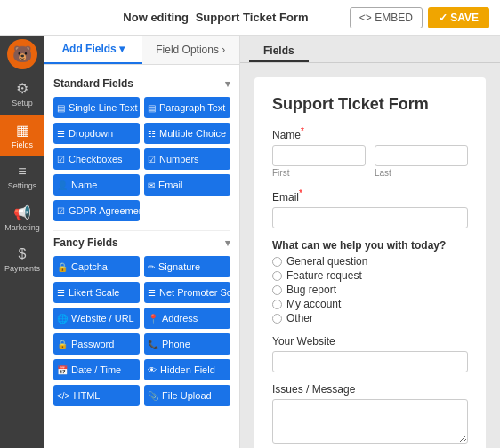 Image resolution: width=500 pixels, height=448 pixels. What do you see at coordinates (192, 133) in the screenshot?
I see `multiple-choice-label: Multiple Choice` at bounding box center [192, 133].